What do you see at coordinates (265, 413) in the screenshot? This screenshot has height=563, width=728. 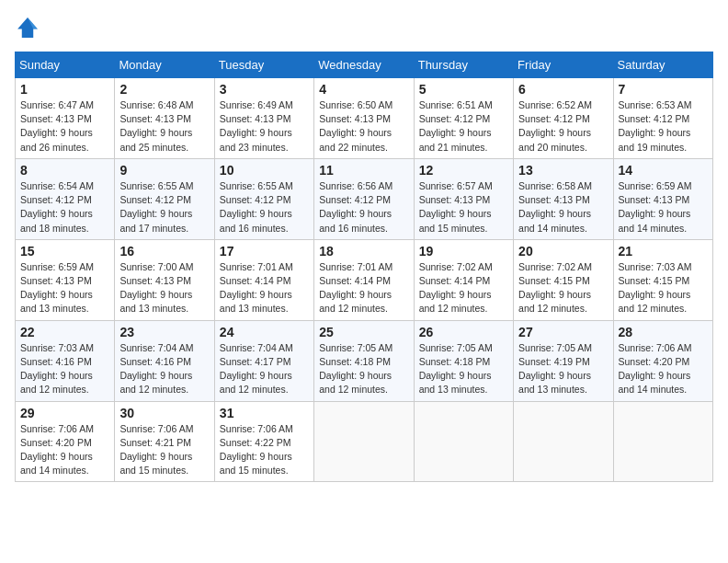 I see `day-number: 31` at bounding box center [265, 413].